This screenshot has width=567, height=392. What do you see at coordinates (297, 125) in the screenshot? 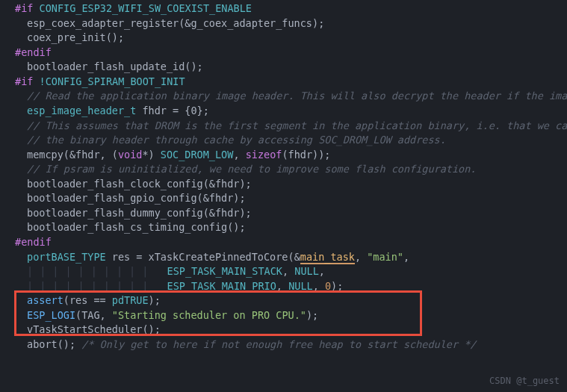
I see `comment: // This assumes that DROM is the first s…` at bounding box center [297, 125].